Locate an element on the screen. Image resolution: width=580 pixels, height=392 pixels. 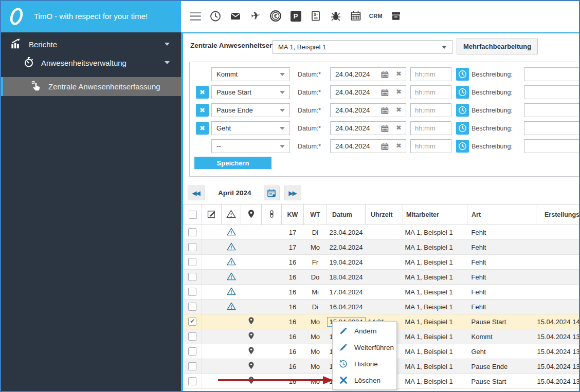
table-row: 17 Mo 22.04.2024 MA 1, Beispiel 1 Fehlt is located at coordinates (382, 248).